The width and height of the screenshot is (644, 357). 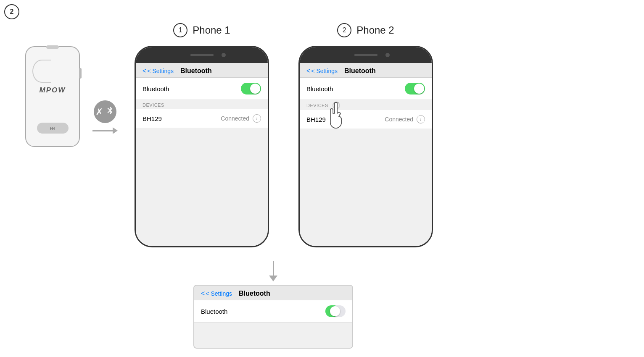 What do you see at coordinates (202, 147) in the screenshot?
I see `phone1-mockup: < < Settings Bluetooth Bluetooth DEVICES` at bounding box center [202, 147].